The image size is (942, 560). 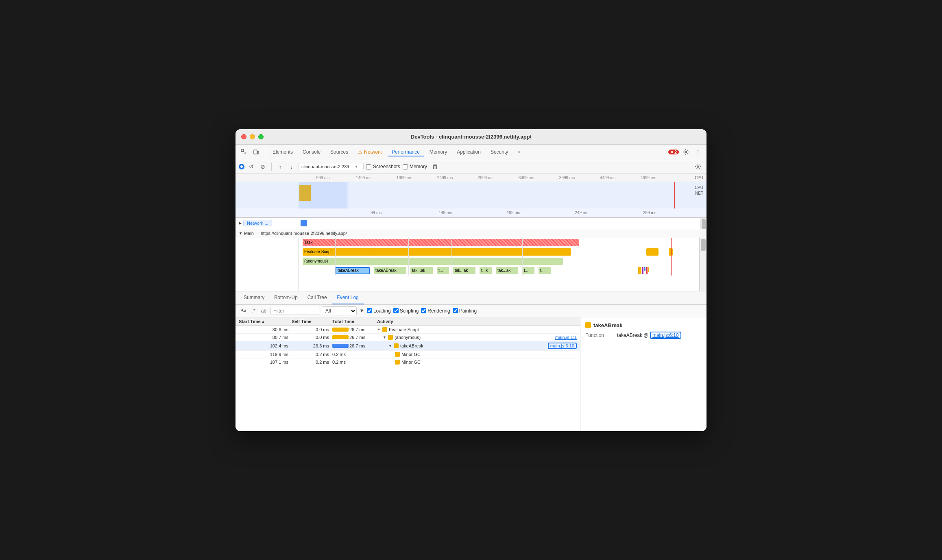 What do you see at coordinates (348, 271) in the screenshot?
I see `take-a-break-selected-label: takeABreak` at bounding box center [348, 271].